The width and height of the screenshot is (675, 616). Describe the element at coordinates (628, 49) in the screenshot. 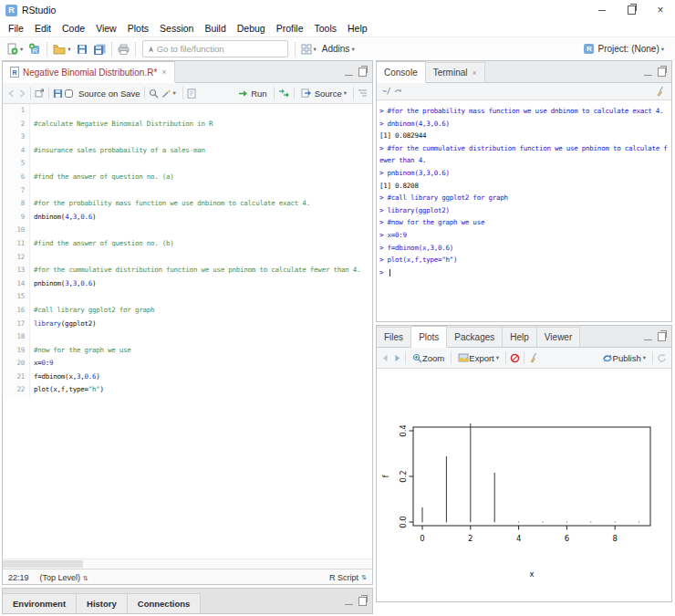

I see `project-selector: R Project: (None) ▾` at that location.